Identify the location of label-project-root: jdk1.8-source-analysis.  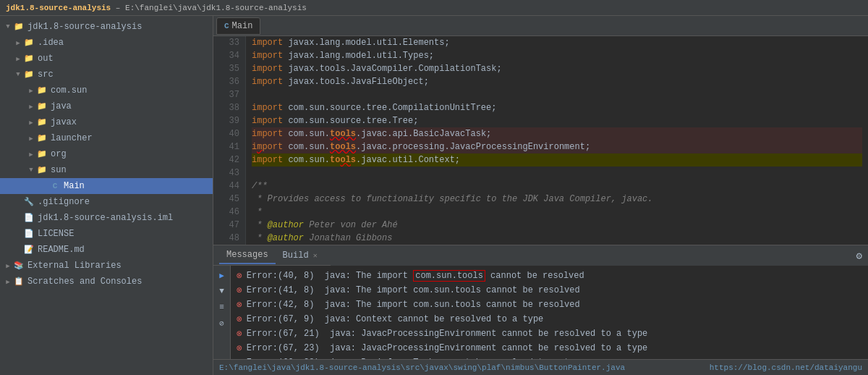
(85, 27).